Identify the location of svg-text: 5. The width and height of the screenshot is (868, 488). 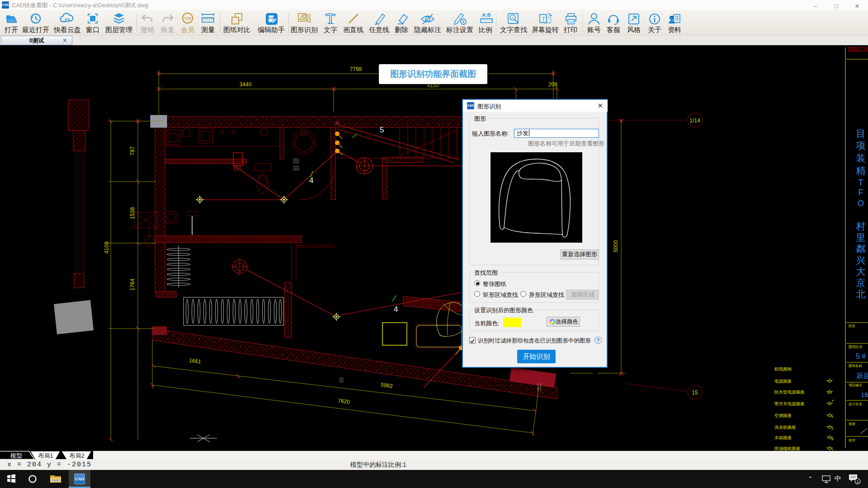
(382, 130).